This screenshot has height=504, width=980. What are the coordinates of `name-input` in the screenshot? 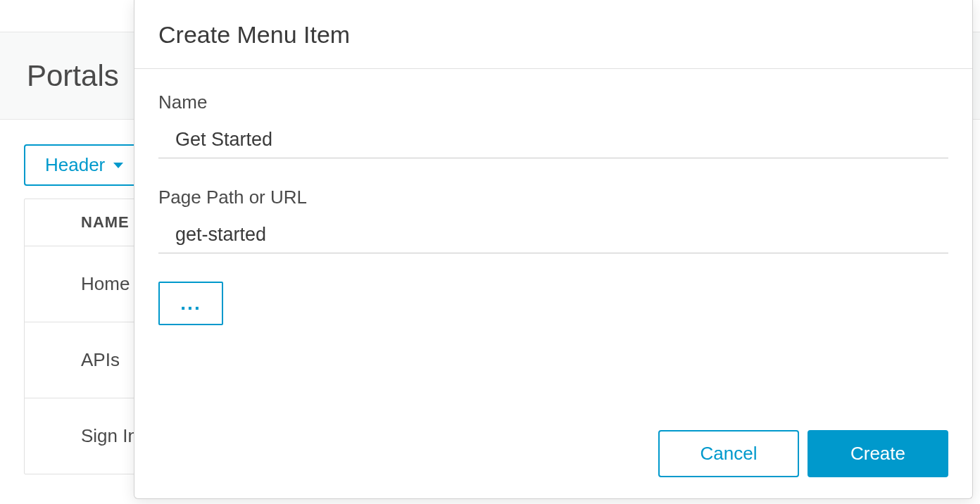 It's located at (553, 140).